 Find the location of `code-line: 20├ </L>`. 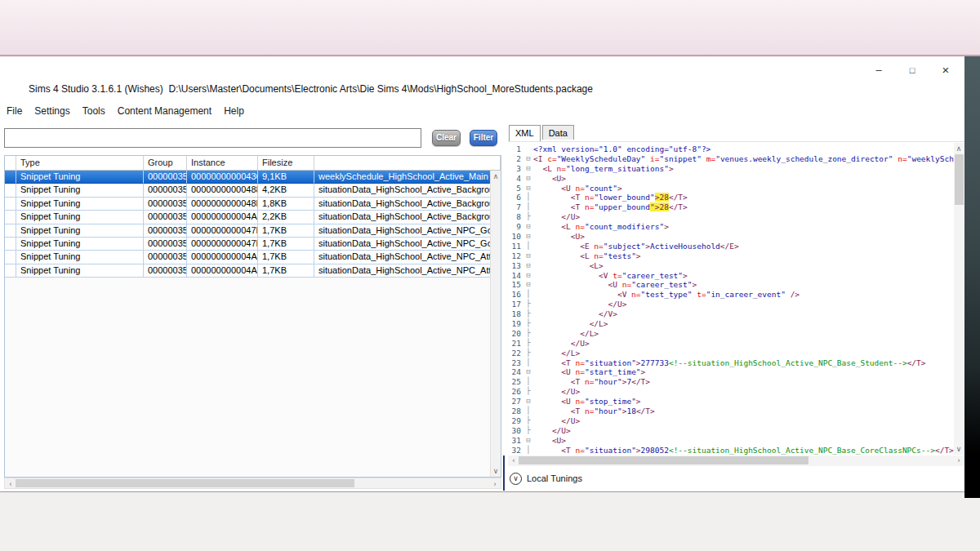

code-line: 20├ </L> is located at coordinates (737, 334).